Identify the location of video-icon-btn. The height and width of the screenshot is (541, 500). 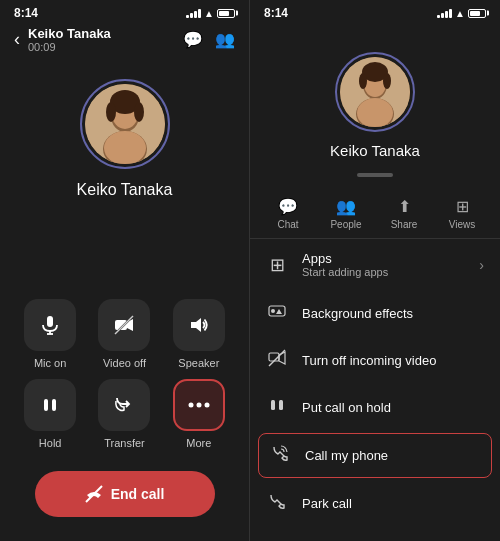
(124, 325).